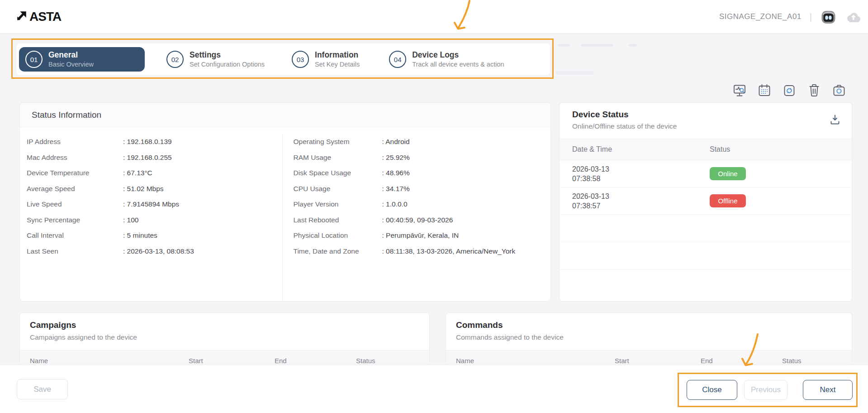 The image size is (868, 413). What do you see at coordinates (789, 91) in the screenshot?
I see `sync-icon` at bounding box center [789, 91].